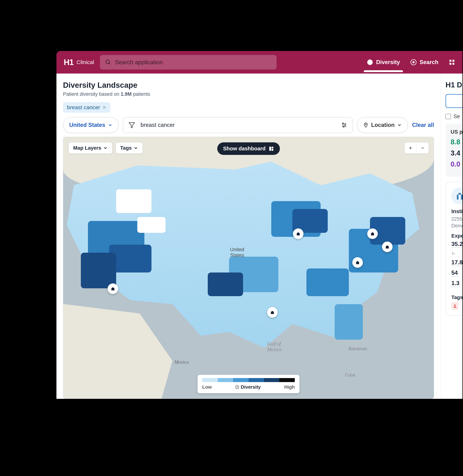  I want to click on app-search-input: Search application, so click(188, 62).